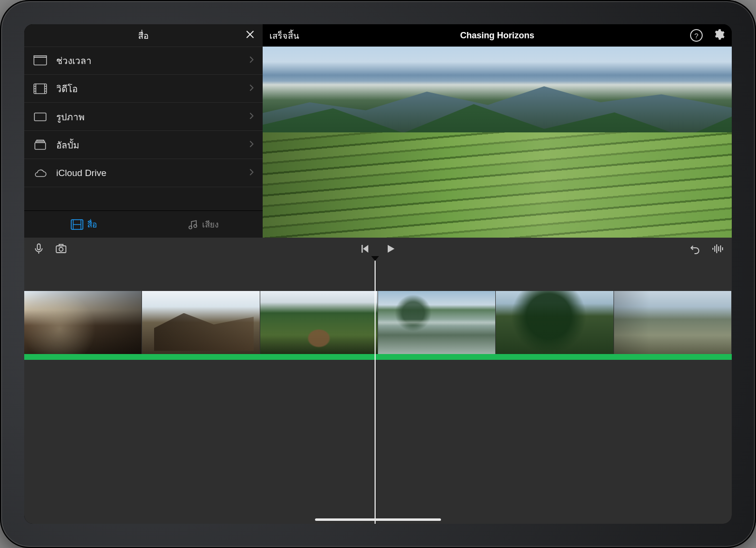 Image resolution: width=756 pixels, height=548 pixels. Describe the element at coordinates (210, 224) in the screenshot. I see `tab-audio-label: เสียง` at that location.